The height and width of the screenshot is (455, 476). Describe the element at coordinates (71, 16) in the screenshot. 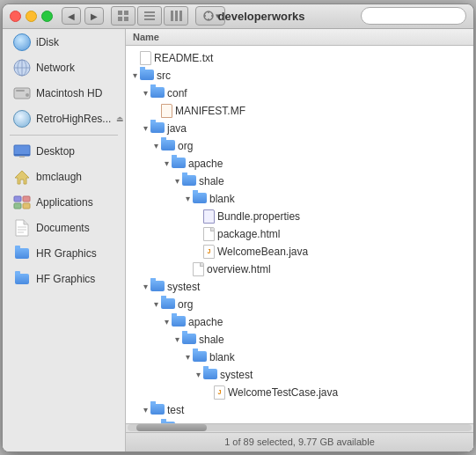

I see `back-button: ◀` at that location.